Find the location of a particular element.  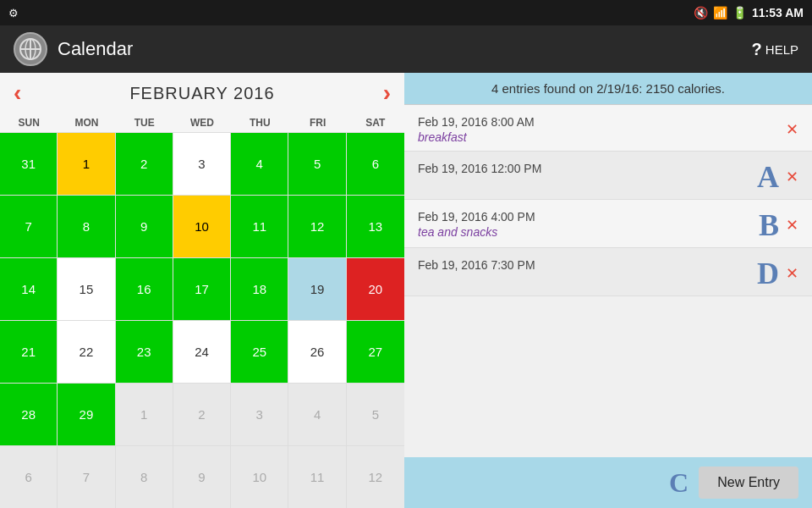

cal-day-0-6: 6 is located at coordinates (376, 164).